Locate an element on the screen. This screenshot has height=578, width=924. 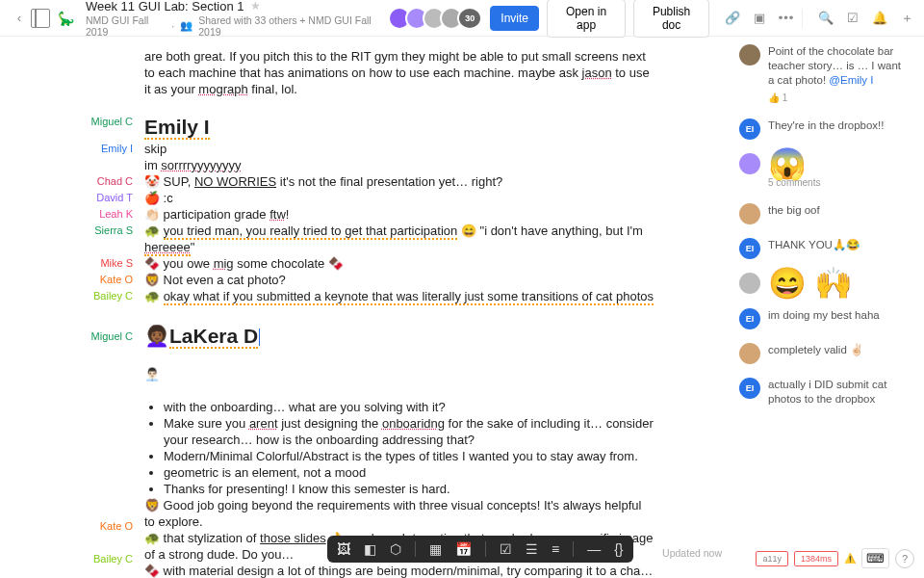
reaction: 👍 1 is located at coordinates (838, 98).